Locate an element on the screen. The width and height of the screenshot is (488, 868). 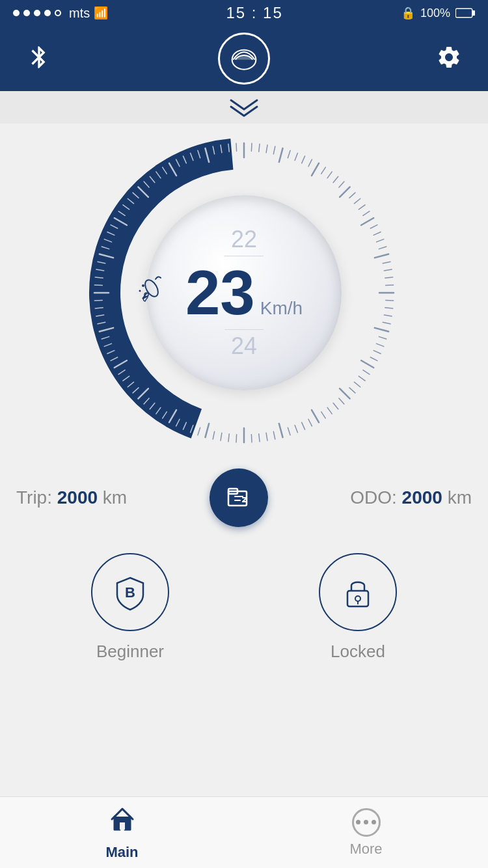
odo-value: 2000 is located at coordinates (422, 497).